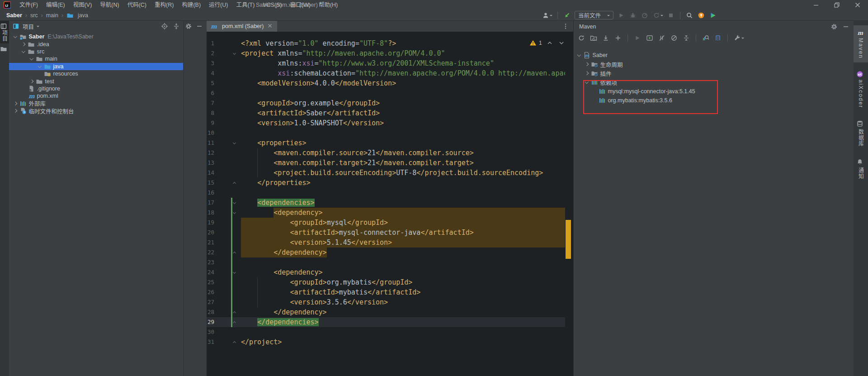 The height and width of the screenshot is (376, 868). I want to click on code-line: 19 <groupId>mysql</groupId>, so click(386, 223).